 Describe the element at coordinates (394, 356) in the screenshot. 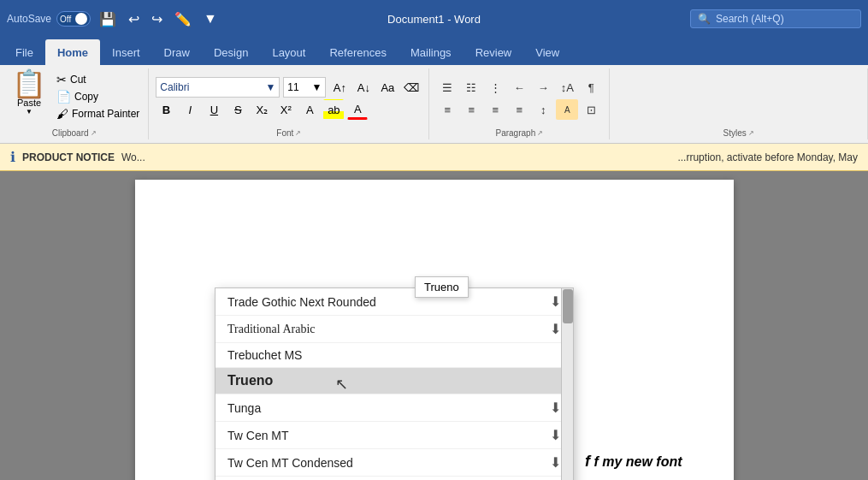

I see `font-item-trebuchet: Trebuchet MS` at that location.